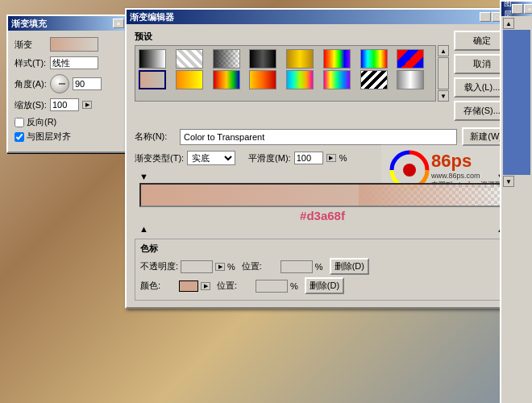 The image size is (532, 403). I want to click on color-stops-area: ▲ ▲, so click(322, 230).